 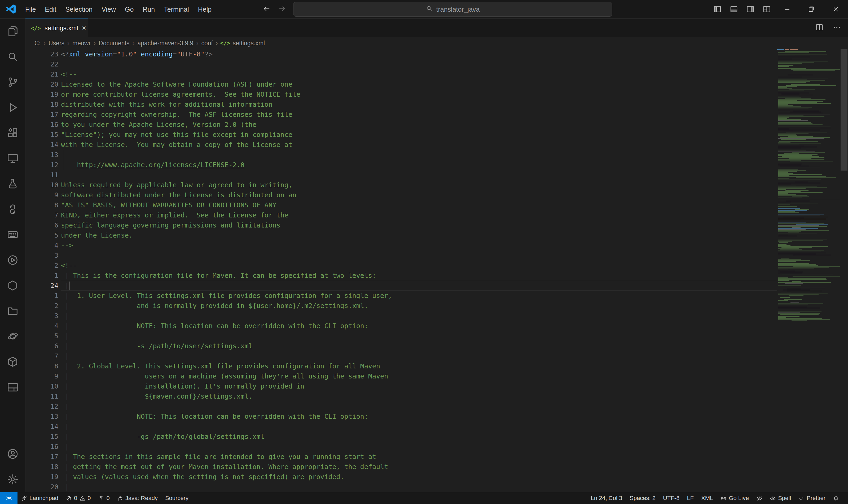 I want to click on editor-line: 14 |, so click(x=401, y=427).